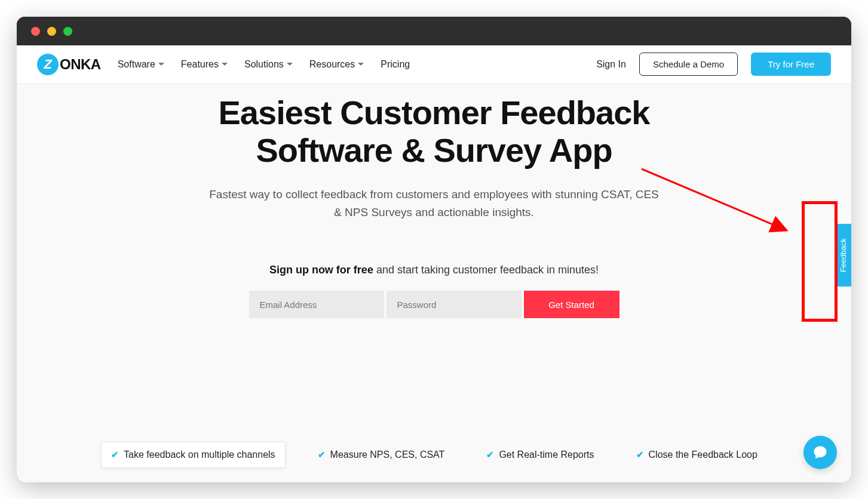 This screenshot has width=868, height=499. Describe the element at coordinates (791, 64) in the screenshot. I see `try-for-free-button: Try for Free` at that location.